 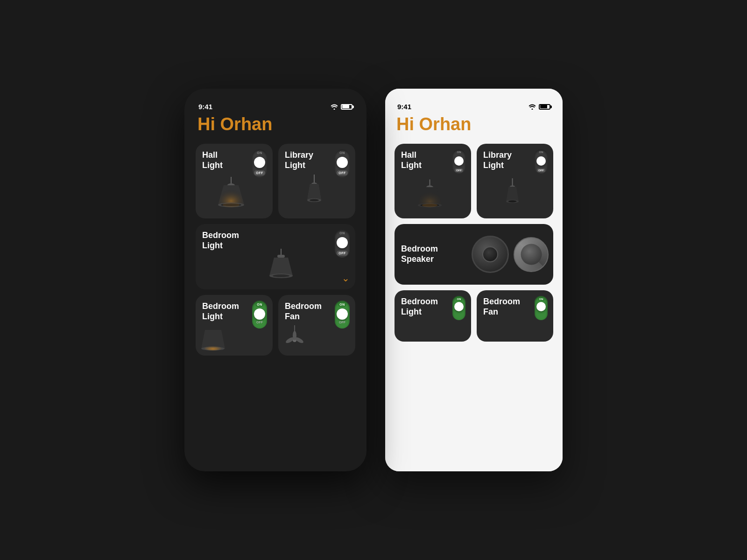 I want to click on wifi-icon, so click(x=334, y=107).